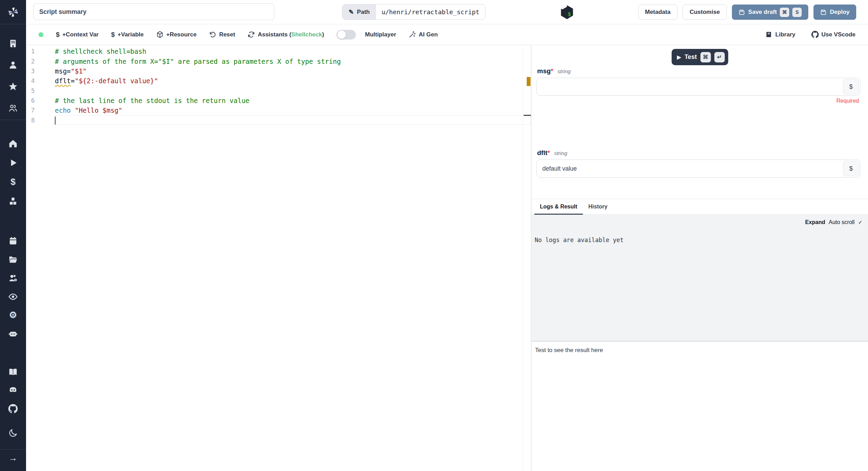  Describe the element at coordinates (699, 87) in the screenshot. I see `msg-input-wrapper: $` at that location.